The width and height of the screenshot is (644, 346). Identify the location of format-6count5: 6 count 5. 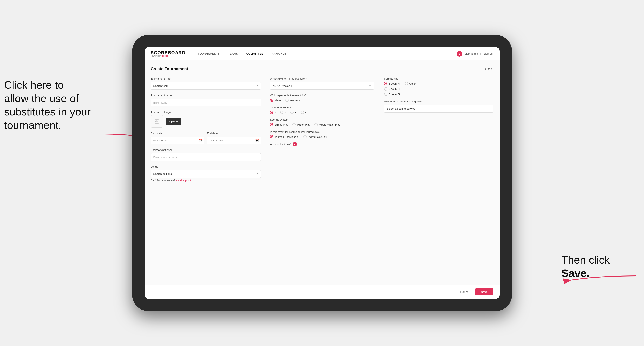
(392, 94).